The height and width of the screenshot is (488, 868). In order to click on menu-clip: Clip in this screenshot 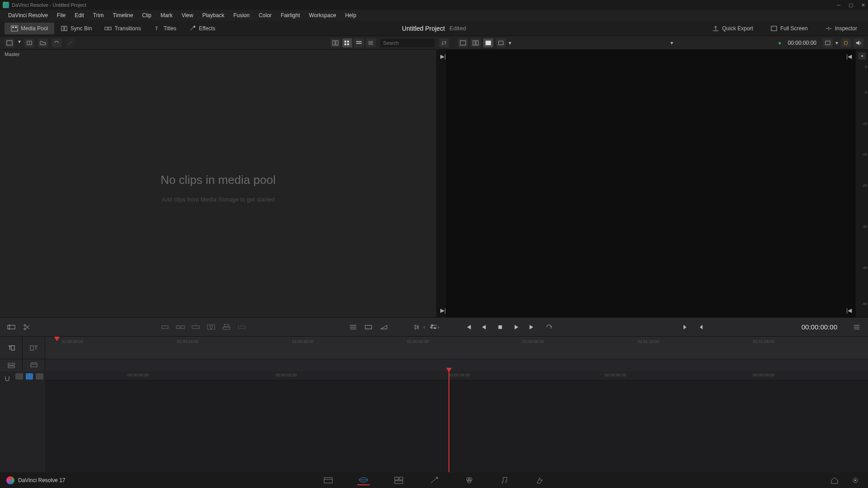, I will do `click(146, 15)`.